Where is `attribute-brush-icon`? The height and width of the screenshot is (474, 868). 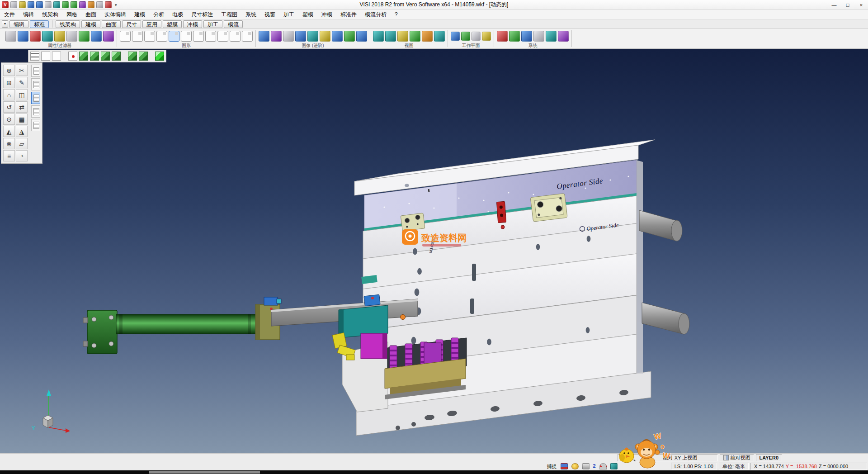
attribute-brush-icon is located at coordinates (84, 36).